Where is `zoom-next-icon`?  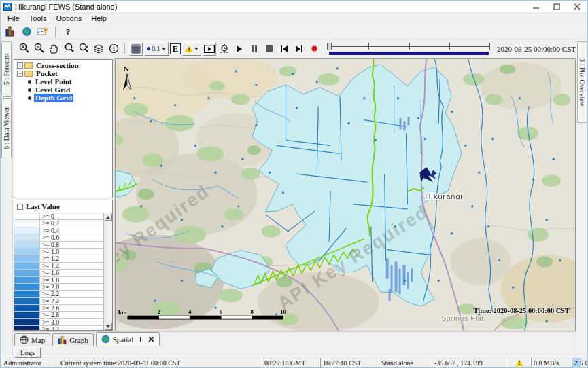 zoom-next-icon is located at coordinates (84, 49).